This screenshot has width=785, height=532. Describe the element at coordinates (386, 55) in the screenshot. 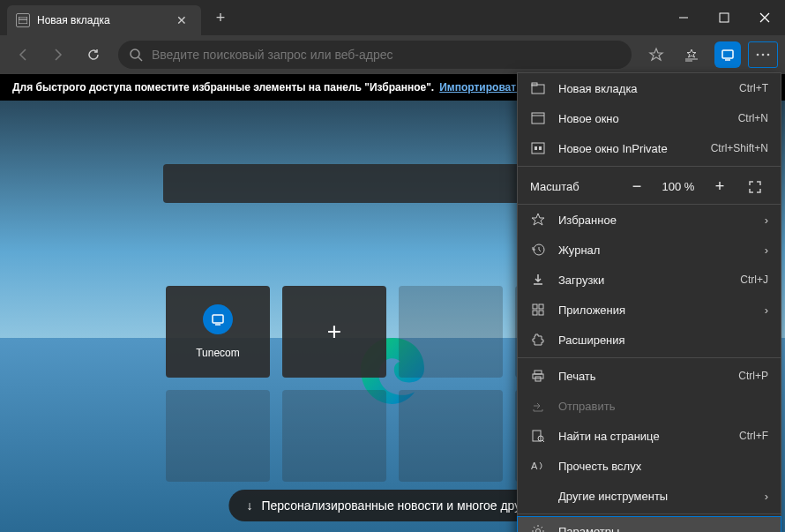

I see `address-input` at that location.